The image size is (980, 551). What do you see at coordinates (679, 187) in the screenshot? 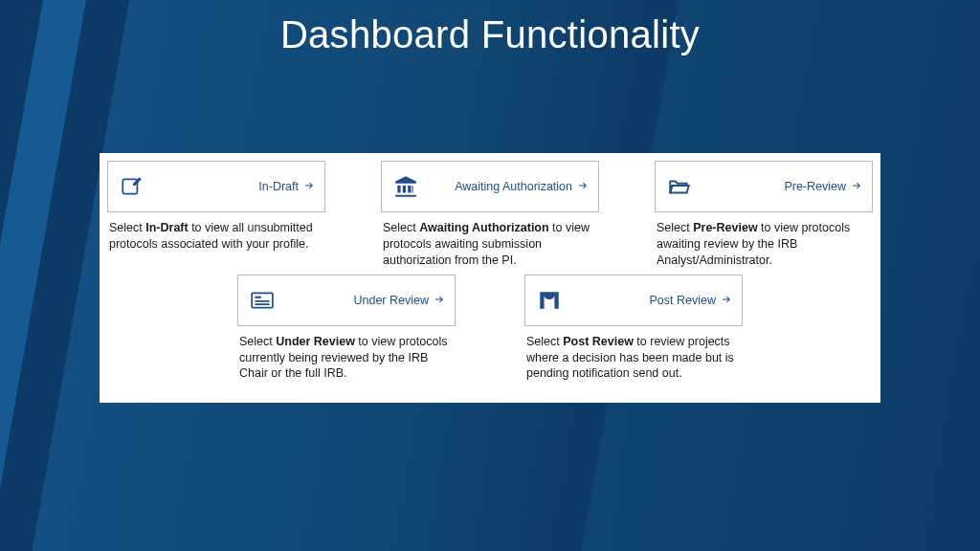
I see `folder-open-icon` at bounding box center [679, 187].